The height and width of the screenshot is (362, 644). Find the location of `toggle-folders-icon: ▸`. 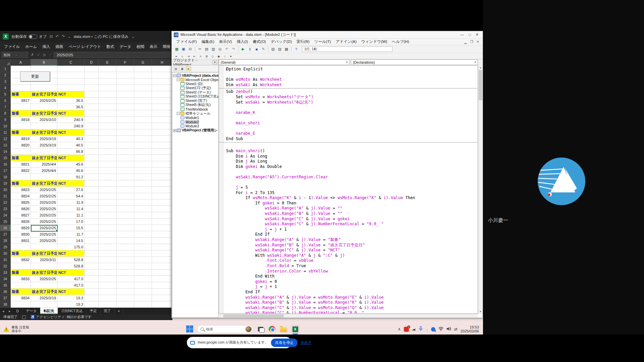

toggle-folders-icon: ▸ is located at coordinates (189, 69).